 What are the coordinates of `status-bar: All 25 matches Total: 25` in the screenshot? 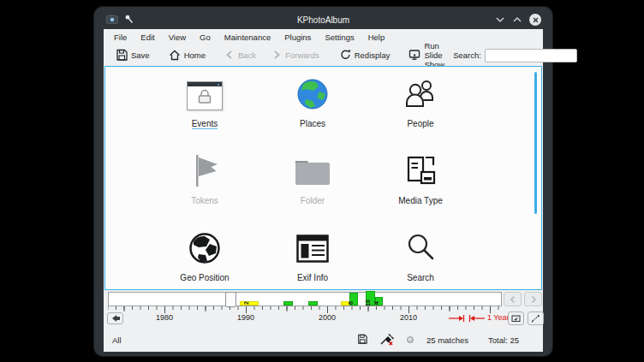 It's located at (324, 340).